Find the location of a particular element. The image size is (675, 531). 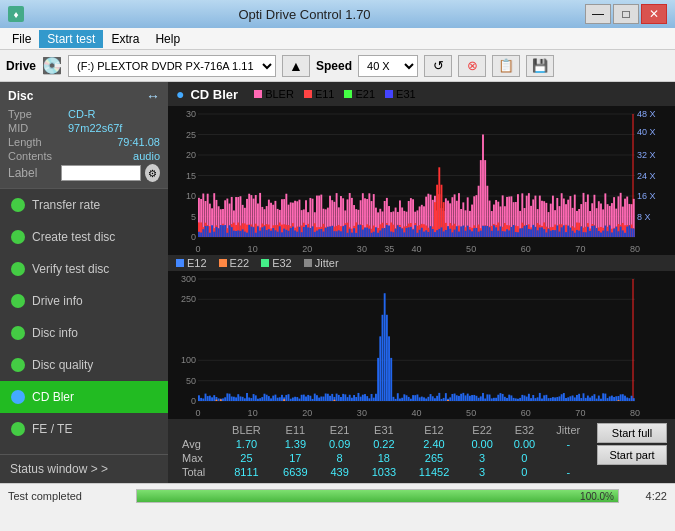

menu-file: File is located at coordinates (22, 39).